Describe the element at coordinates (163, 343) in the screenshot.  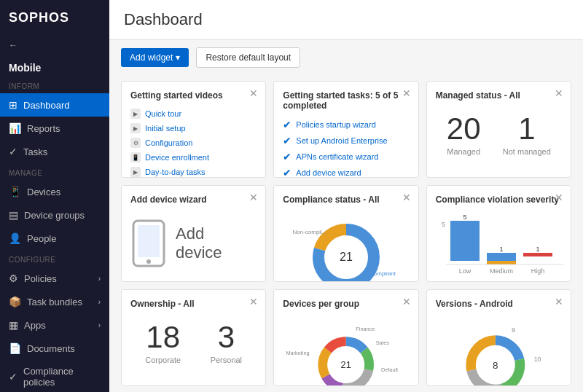
I see `corporate-item: 18 Corporate` at that location.